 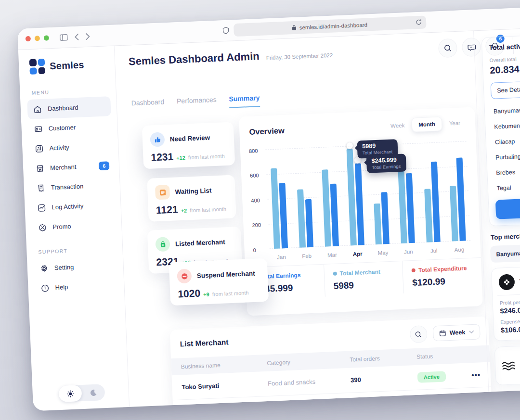 I want to click on bar-group-jul: Jul, so click(x=432, y=197).